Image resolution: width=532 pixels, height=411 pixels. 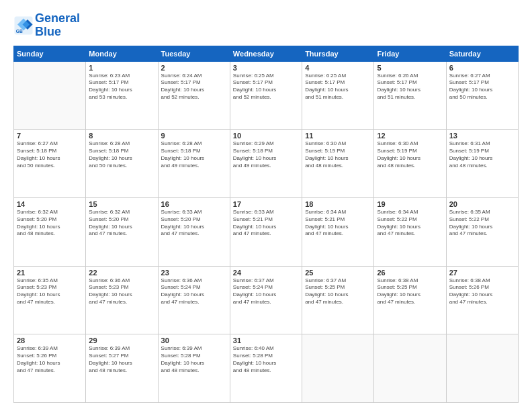 I want to click on calendar-cell: 16Sunrise: 6:33 AM Sunset: 5:20 PM Dayli…, so click(x=193, y=232).